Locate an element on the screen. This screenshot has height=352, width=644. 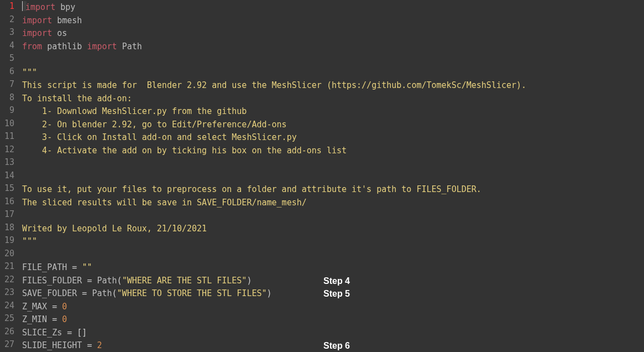
token-ident: Z_MIN is located at coordinates (34, 319).